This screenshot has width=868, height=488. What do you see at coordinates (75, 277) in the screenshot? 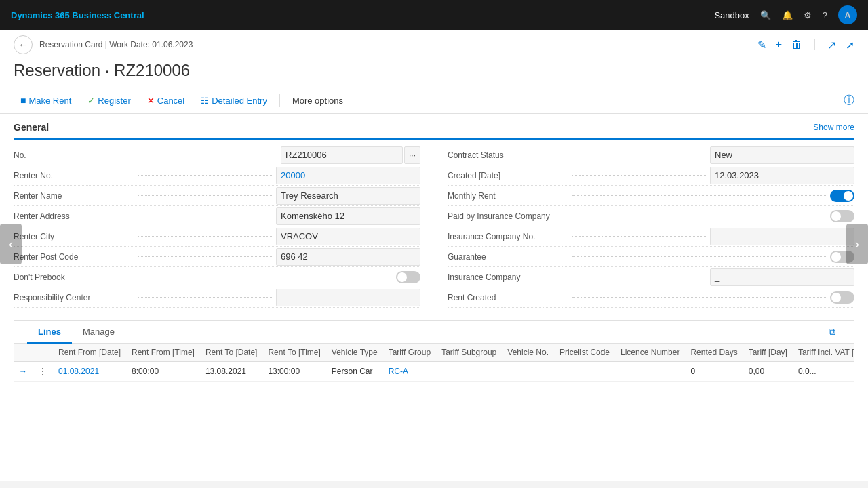
I see `field-dont-prebook-label: Don't Prebook` at bounding box center [75, 277].